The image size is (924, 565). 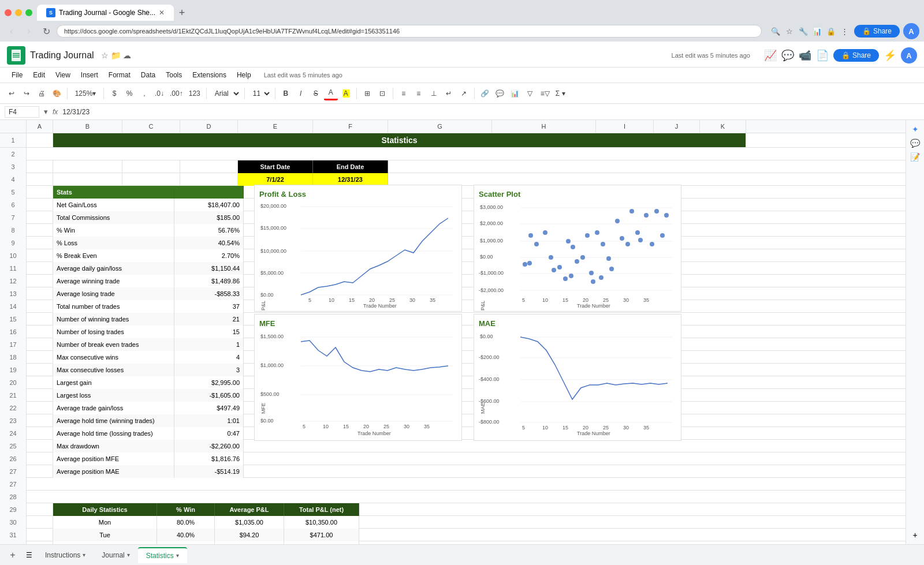 What do you see at coordinates (40, 179) in the screenshot?
I see `cell-A4` at bounding box center [40, 179].